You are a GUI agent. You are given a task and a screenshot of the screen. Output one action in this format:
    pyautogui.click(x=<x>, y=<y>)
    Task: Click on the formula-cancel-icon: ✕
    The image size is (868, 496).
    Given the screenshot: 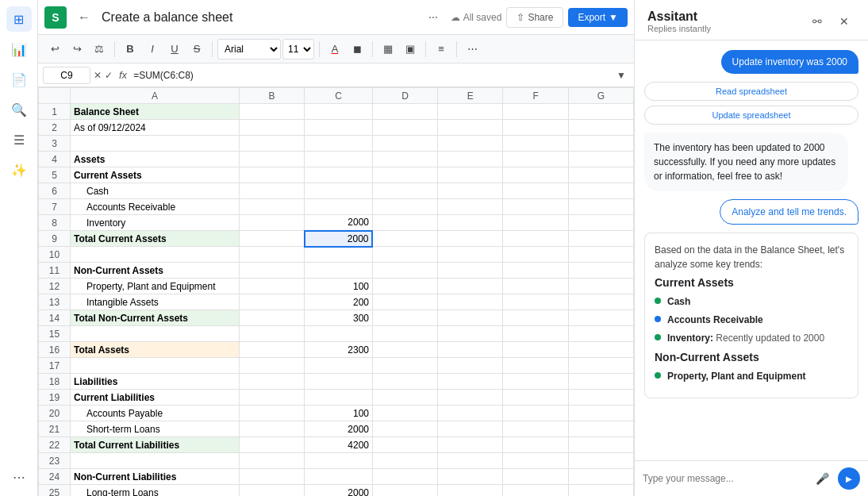 What is the action you would take?
    pyautogui.click(x=98, y=75)
    